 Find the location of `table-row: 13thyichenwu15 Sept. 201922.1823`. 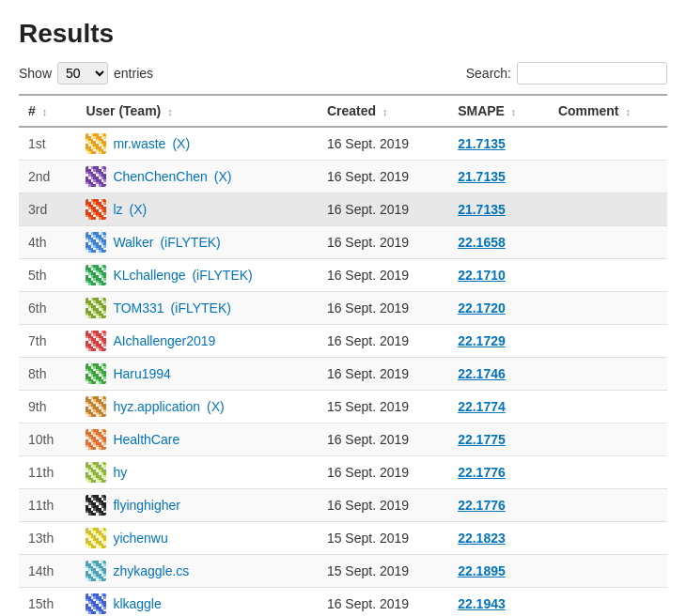

table-row: 13thyichenwu15 Sept. 201922.1823 is located at coordinates (343, 539).